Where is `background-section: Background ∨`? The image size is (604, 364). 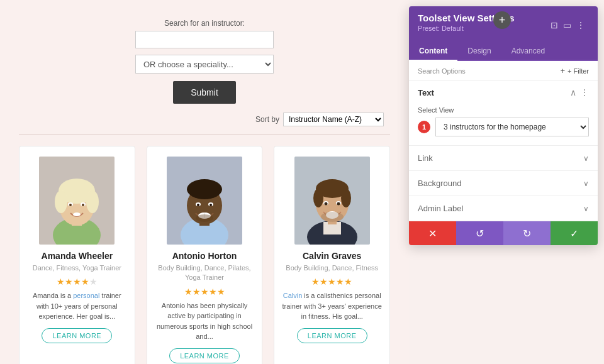 background-section: Background ∨ is located at coordinates (503, 184).